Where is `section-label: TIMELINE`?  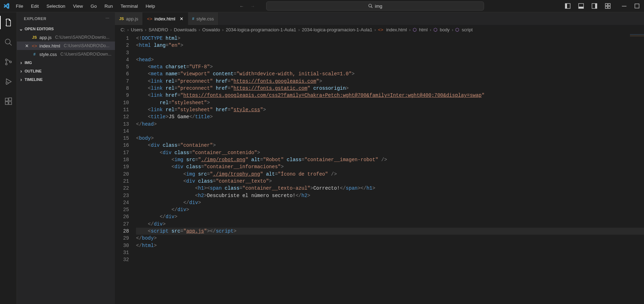 section-label: TIMELINE is located at coordinates (34, 80).